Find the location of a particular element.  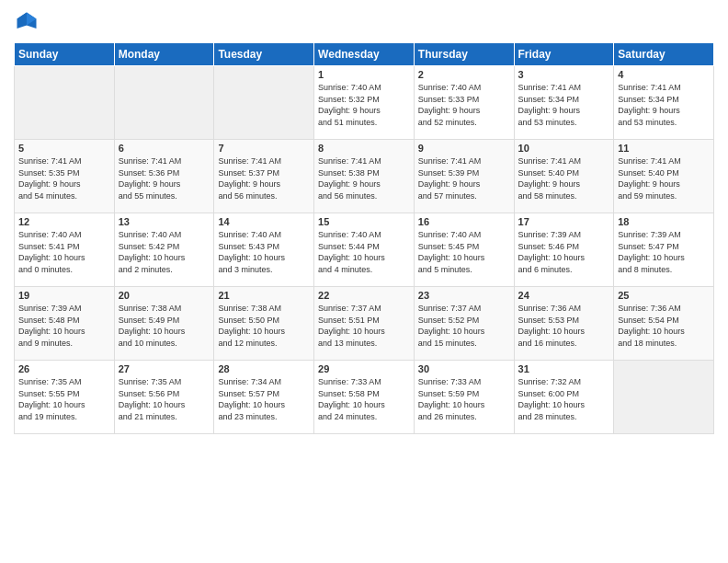

day-cell: 12Sunrise: 7:40 AM Sunset: 5:41 PM Dayli… is located at coordinates (64, 250).